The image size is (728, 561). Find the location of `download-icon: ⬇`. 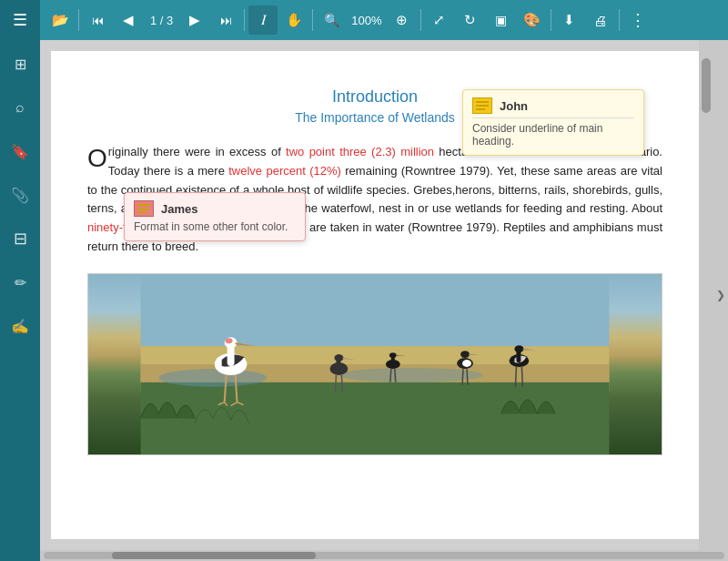

download-icon: ⬇ is located at coordinates (570, 20).